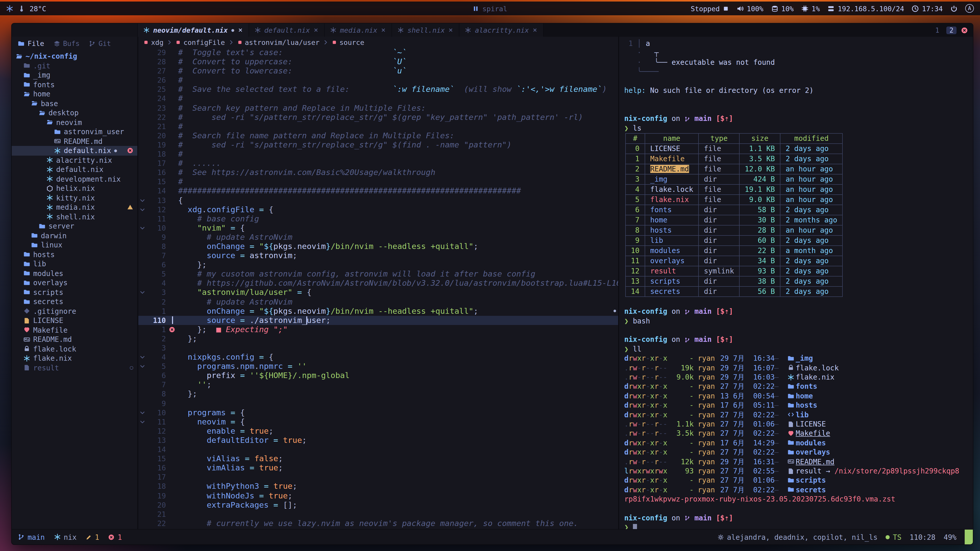 The width and height of the screenshot is (980, 551). What do you see at coordinates (969, 8) in the screenshot?
I see `keyboard-layout-badge: A` at bounding box center [969, 8].